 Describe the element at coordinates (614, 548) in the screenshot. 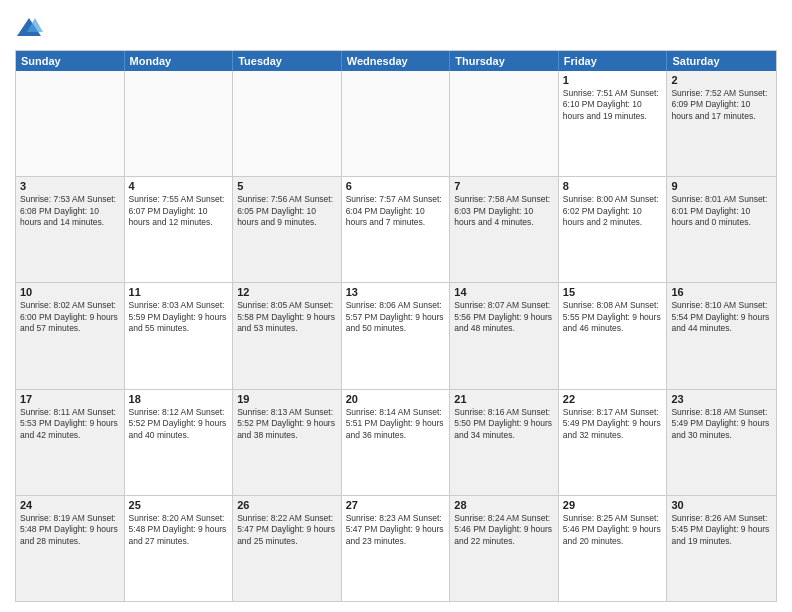

I see `calendar-cell: 29Sunrise: 8:25 AM Sunset: 5:46 PM Dayli…` at that location.